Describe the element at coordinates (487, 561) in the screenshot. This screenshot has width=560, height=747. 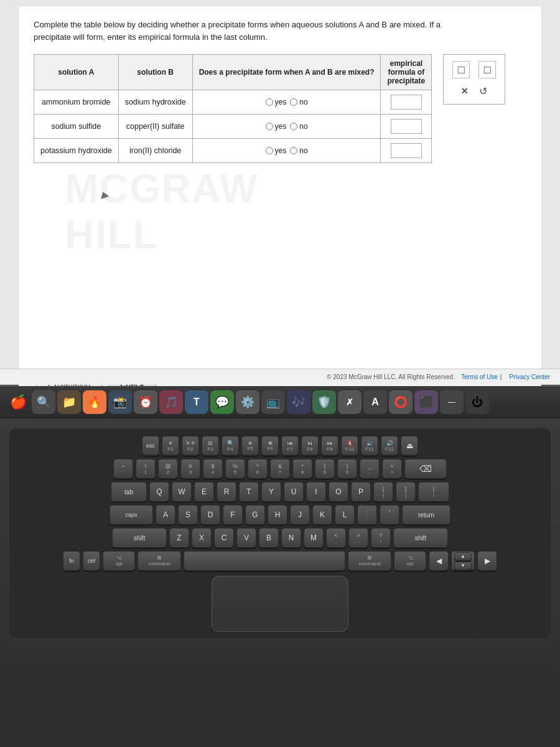
I see `key-arrow-right: ▶` at that location.